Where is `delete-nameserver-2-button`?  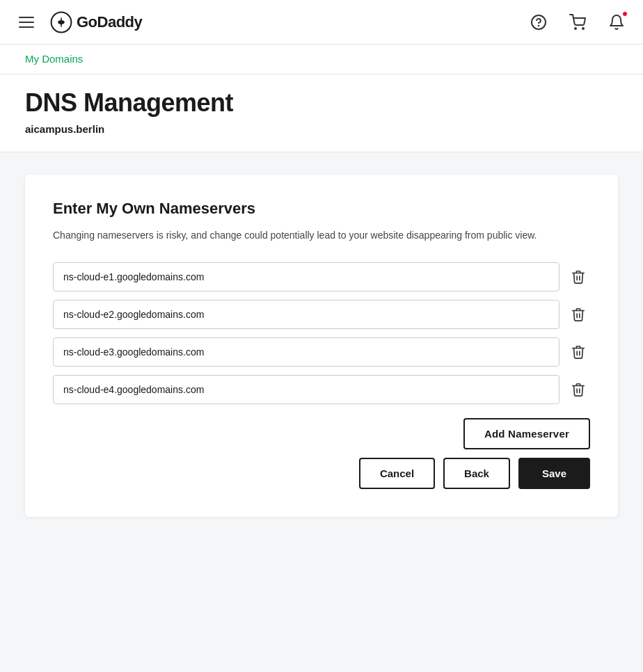 delete-nameserver-2-button is located at coordinates (578, 314).